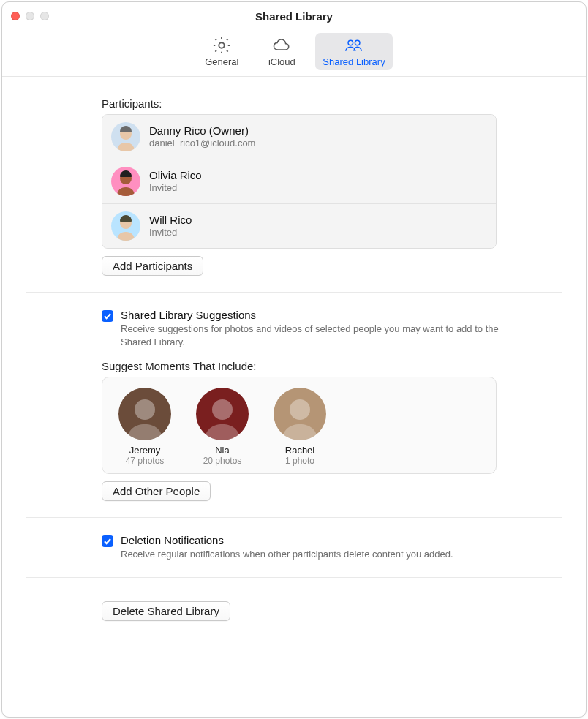 Image resolution: width=588 pixels, height=719 pixels. I want to click on tab-shared-library: Shared Library, so click(354, 51).